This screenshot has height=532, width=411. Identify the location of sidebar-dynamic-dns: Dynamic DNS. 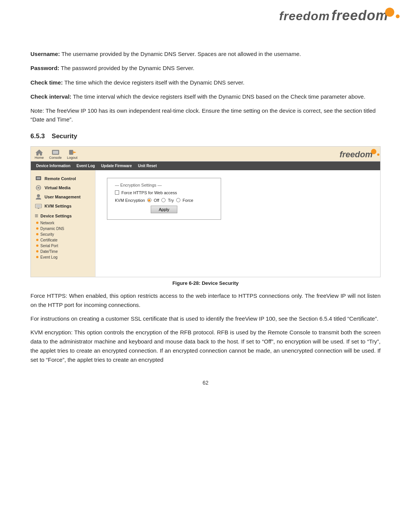
(63, 228).